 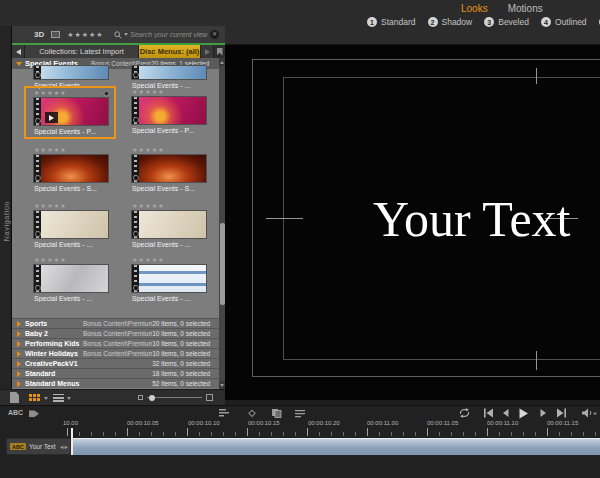 I want to click on track-name: Your Text Here, so click(x=42, y=446).